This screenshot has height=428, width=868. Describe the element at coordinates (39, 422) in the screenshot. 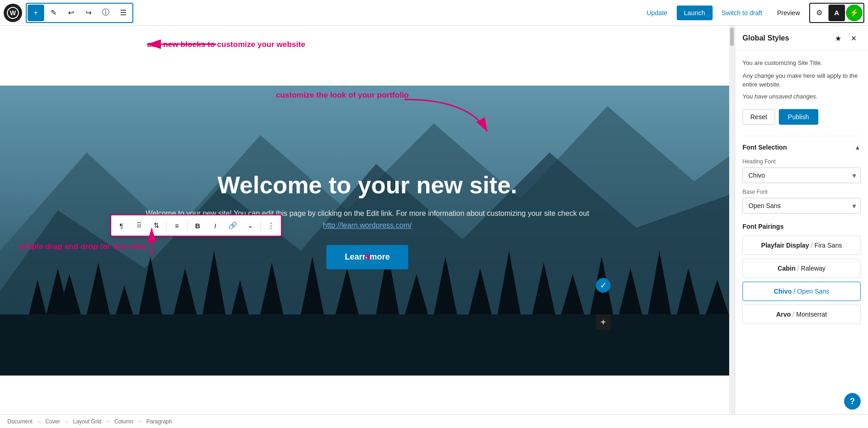

I see `breadcrumb-arrow-1: →` at that location.